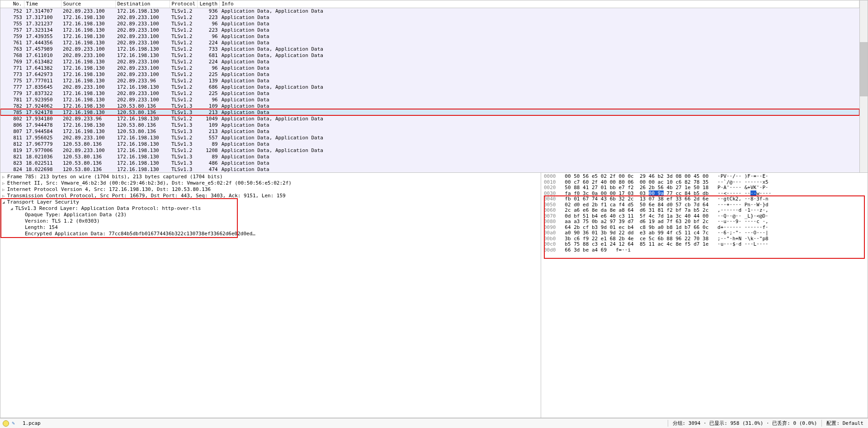  Describe the element at coordinates (430, 4) in the screenshot. I see `header-row: No. Time Source Destination Protocol Len…` at that location.